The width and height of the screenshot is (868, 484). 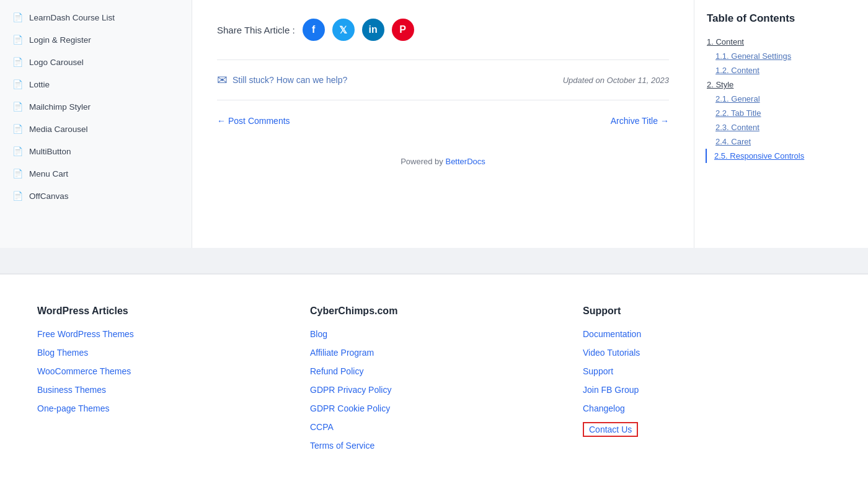 I want to click on footer-link: WooCommerce Themes, so click(x=161, y=371).